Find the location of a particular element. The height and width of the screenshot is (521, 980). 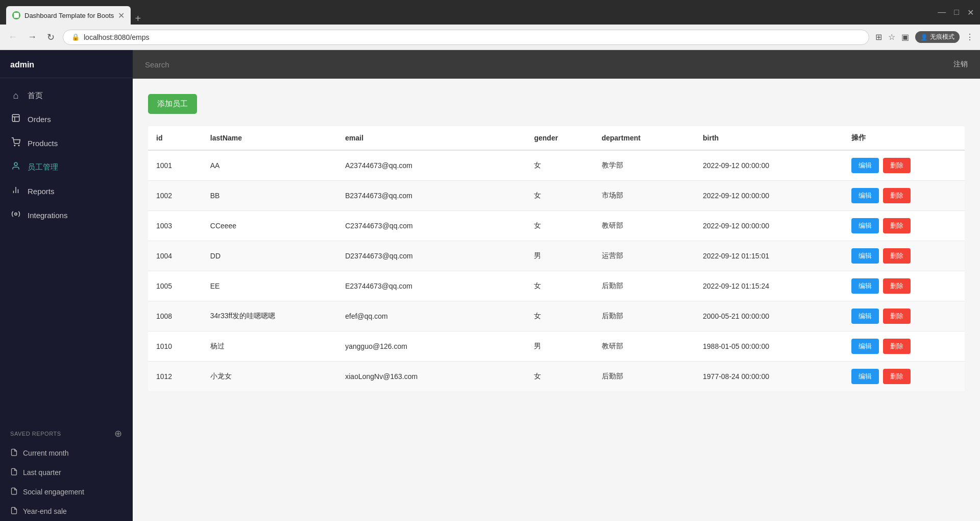

cell-email: B23744673@qq.com is located at coordinates (431, 196).